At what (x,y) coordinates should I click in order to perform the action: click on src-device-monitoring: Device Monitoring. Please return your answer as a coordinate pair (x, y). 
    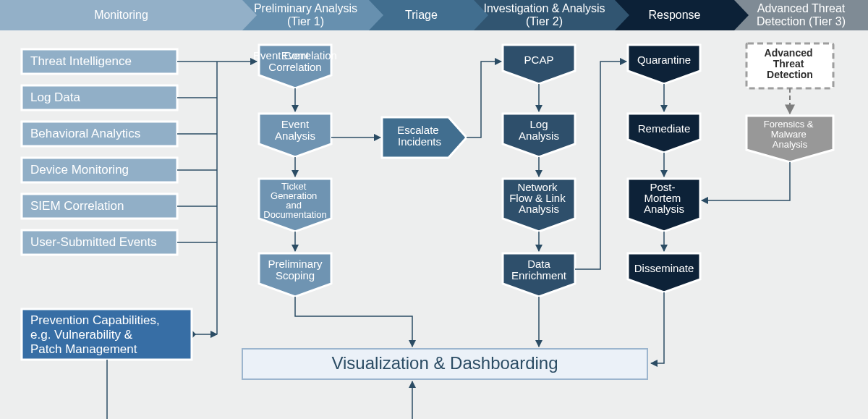
    Looking at the image, I should click on (100, 170).